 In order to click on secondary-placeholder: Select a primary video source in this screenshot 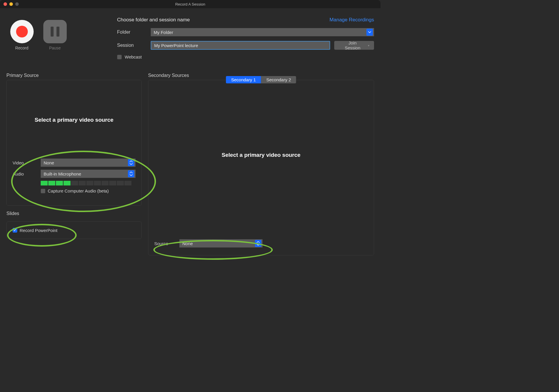, I will do `click(261, 155)`.